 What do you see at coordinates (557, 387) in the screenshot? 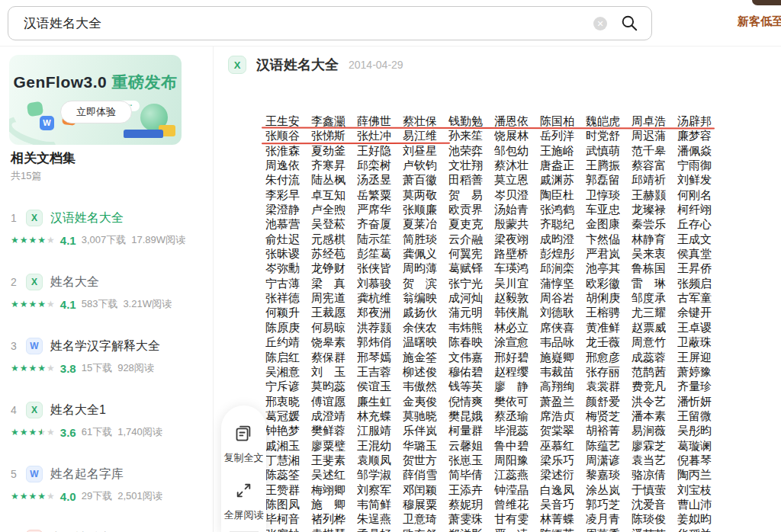
I see `name-cell: 高翔绚` at bounding box center [557, 387].